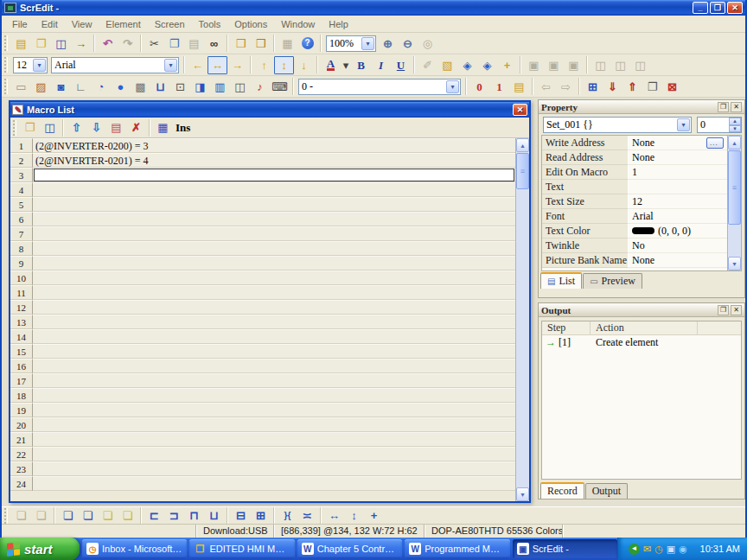 The width and height of the screenshot is (747, 560). Describe the element at coordinates (135, 549) in the screenshot. I see `taskbar-task: ◷Inbox - Microsoft O...` at that location.